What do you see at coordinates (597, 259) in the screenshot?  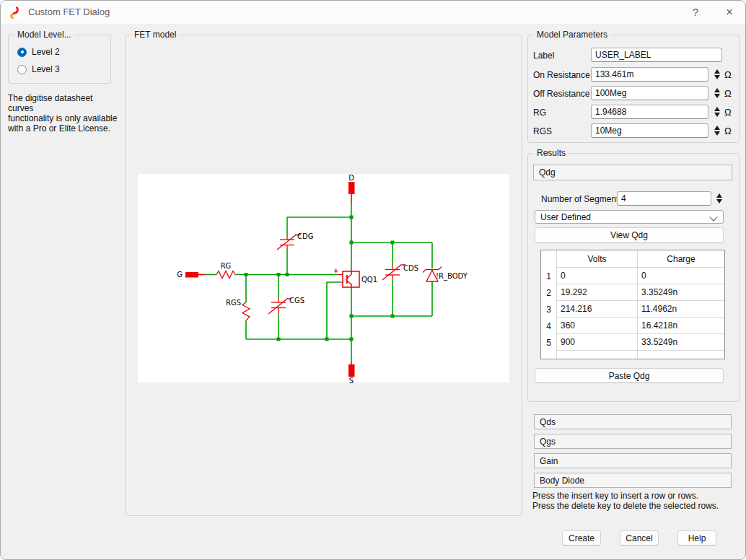 I see `col-header-volts: Volts` at bounding box center [597, 259].